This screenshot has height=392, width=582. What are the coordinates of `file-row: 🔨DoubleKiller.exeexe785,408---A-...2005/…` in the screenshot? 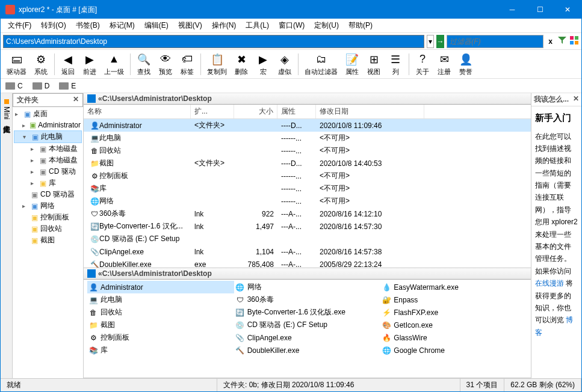 It's located at (307, 263).